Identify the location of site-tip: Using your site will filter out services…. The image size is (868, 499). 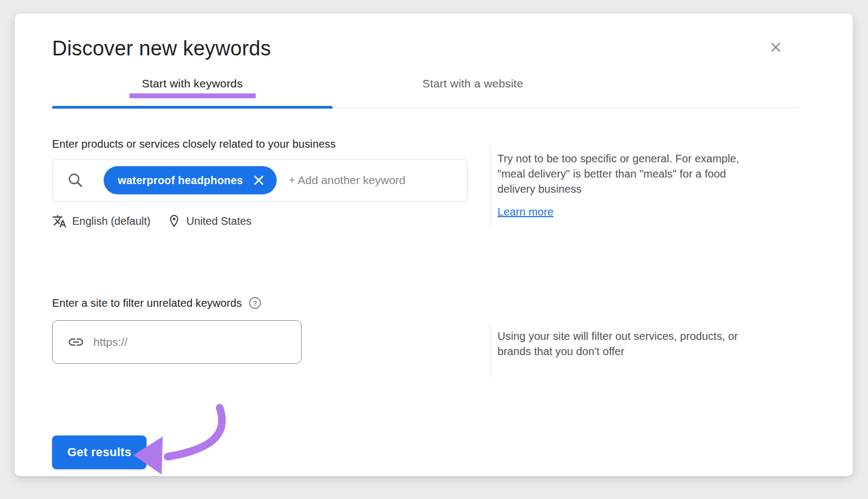
(633, 344).